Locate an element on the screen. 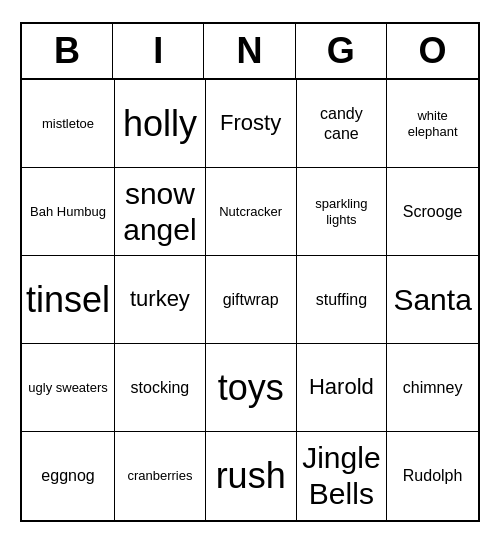 This screenshot has width=500, height=544. bingo-header-letter: N is located at coordinates (250, 51).